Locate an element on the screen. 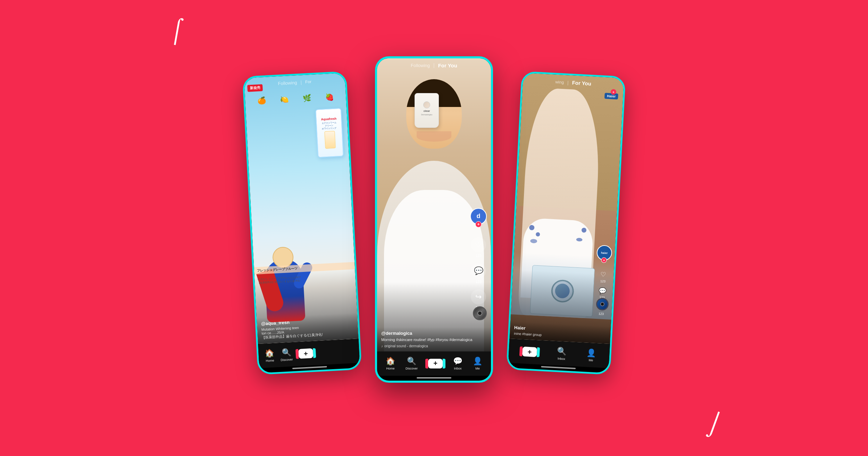 This screenshot has width=868, height=456. phone-left-screen: 🍊 🍋 🌿 🍓 Aquafresh エクストリームクリーンホワイトニング フレッ… is located at coordinates (301, 208).